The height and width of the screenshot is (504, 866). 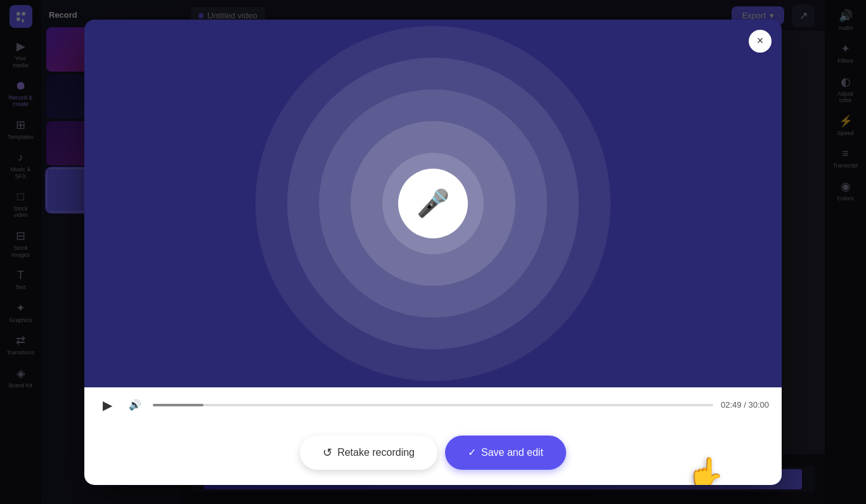 What do you see at coordinates (376, 453) in the screenshot?
I see `retake-label: Retake recording` at bounding box center [376, 453].